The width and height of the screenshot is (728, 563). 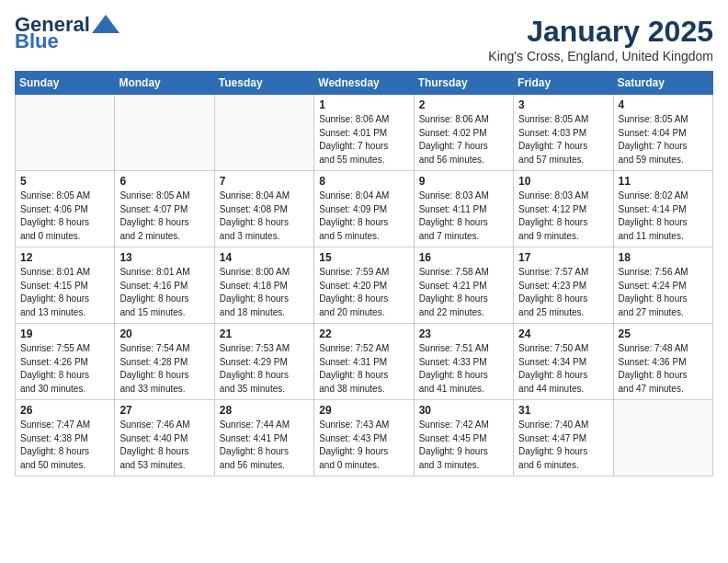 I want to click on day-number: 9, so click(x=463, y=181).